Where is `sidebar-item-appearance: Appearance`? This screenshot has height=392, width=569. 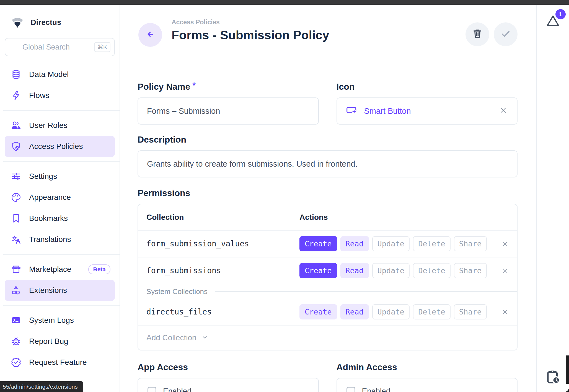 sidebar-item-appearance: Appearance is located at coordinates (60, 197).